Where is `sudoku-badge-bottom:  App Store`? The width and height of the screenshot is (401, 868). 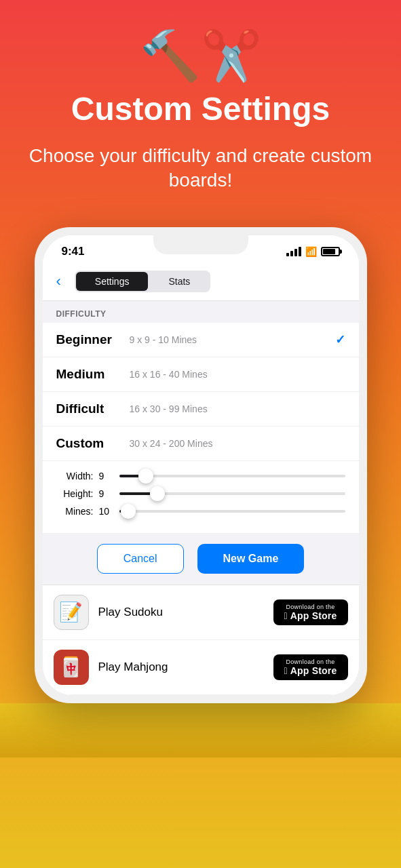 sudoku-badge-bottom:  App Store is located at coordinates (310, 616).